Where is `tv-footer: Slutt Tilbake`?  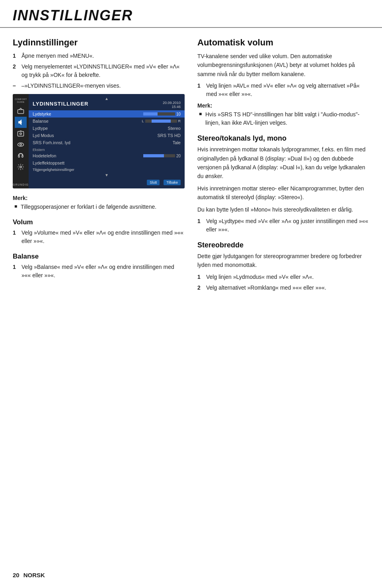 tv-footer: Slutt Tilbake is located at coordinates (107, 182).